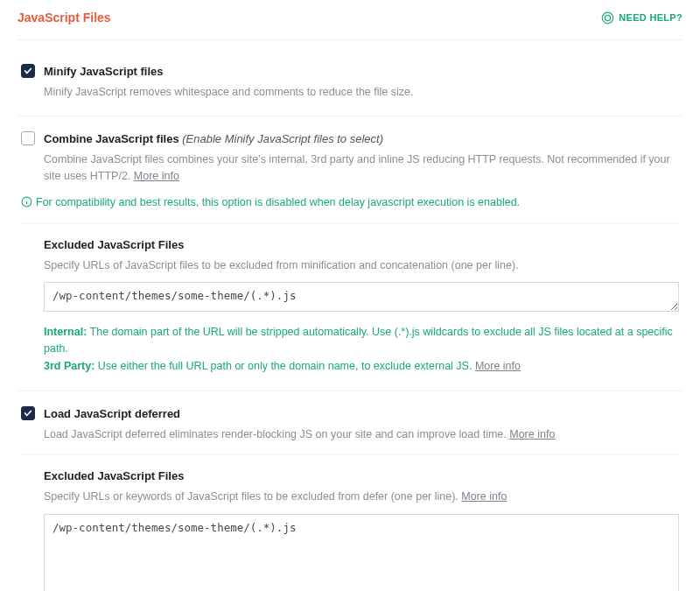 The image size is (700, 591). I want to click on excluded-minify-hint-internal: Internal: The domain part of the URL wil…, so click(361, 341).